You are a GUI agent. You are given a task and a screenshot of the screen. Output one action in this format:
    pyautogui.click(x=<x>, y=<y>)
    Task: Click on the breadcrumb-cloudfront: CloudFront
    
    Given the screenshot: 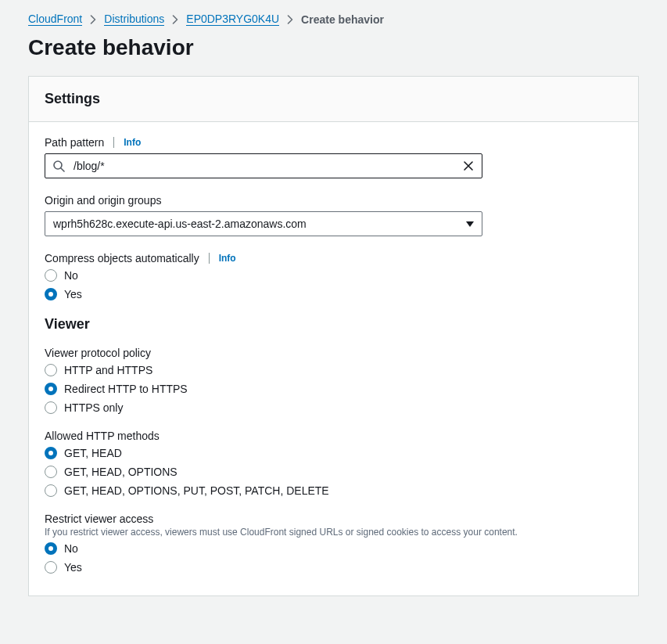 What is the action you would take?
    pyautogui.click(x=55, y=19)
    